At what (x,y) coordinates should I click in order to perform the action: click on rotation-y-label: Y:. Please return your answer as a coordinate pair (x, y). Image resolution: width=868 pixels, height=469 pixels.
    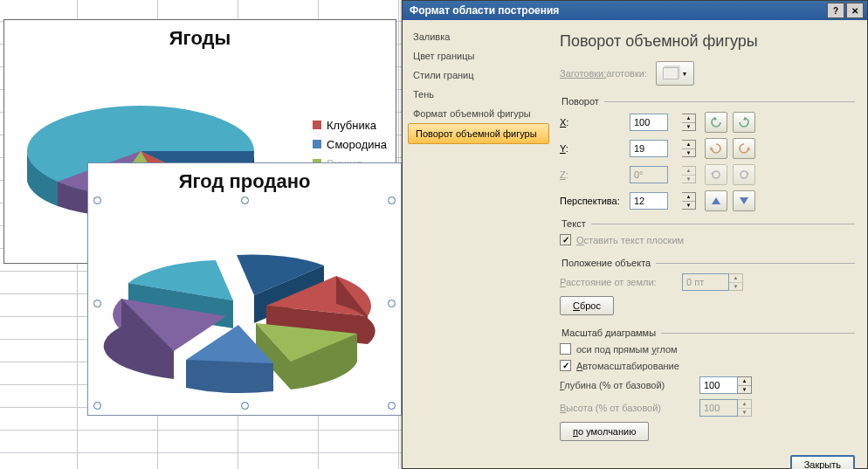
    Looking at the image, I should click on (595, 148).